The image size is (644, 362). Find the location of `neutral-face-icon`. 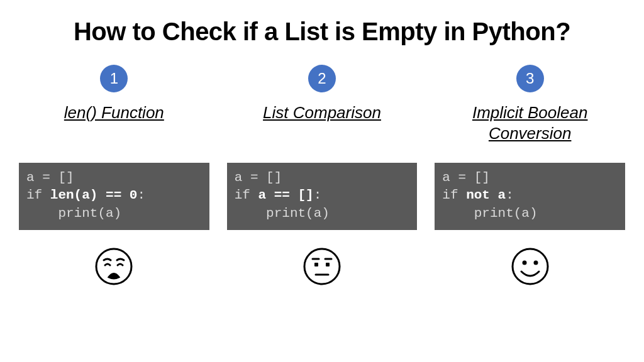

neutral-face-icon is located at coordinates (322, 266).